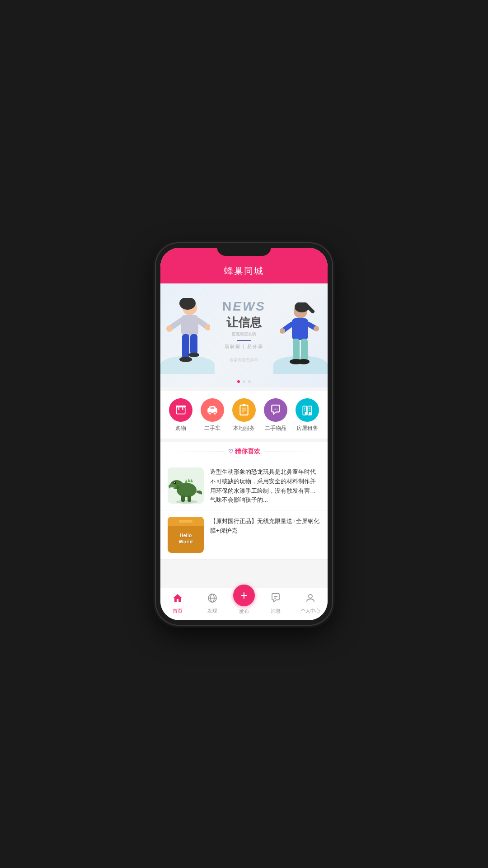 The image size is (488, 868). I want to click on box-lid, so click(186, 521).